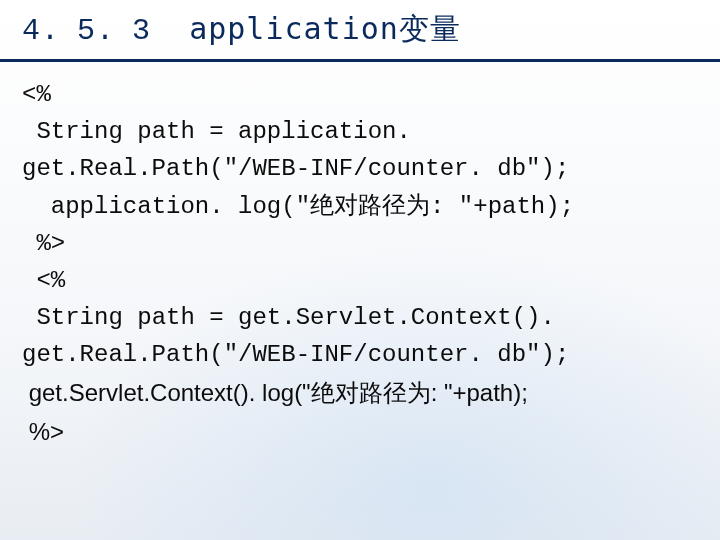 This screenshot has width=720, height=540. I want to click on code-line-7: get.Servlet.Context(). log("绝对路径为: "+pat…, so click(275, 392).